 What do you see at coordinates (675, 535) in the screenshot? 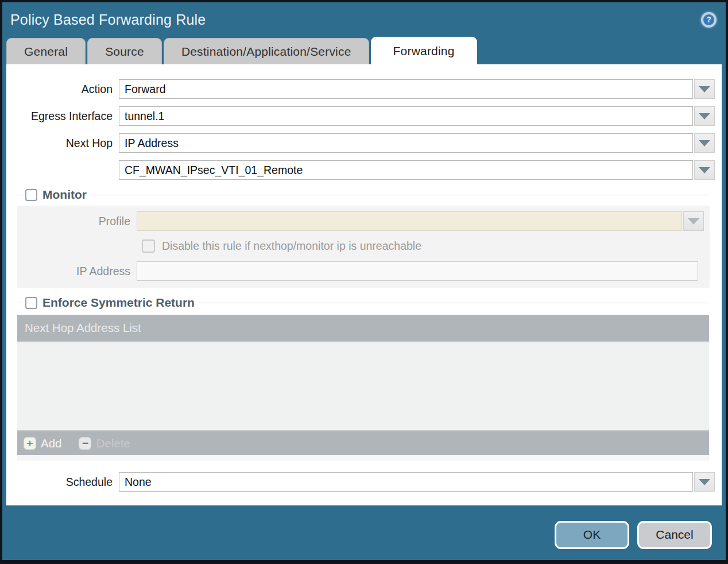
I see `cancel-button: Cancel` at bounding box center [675, 535].